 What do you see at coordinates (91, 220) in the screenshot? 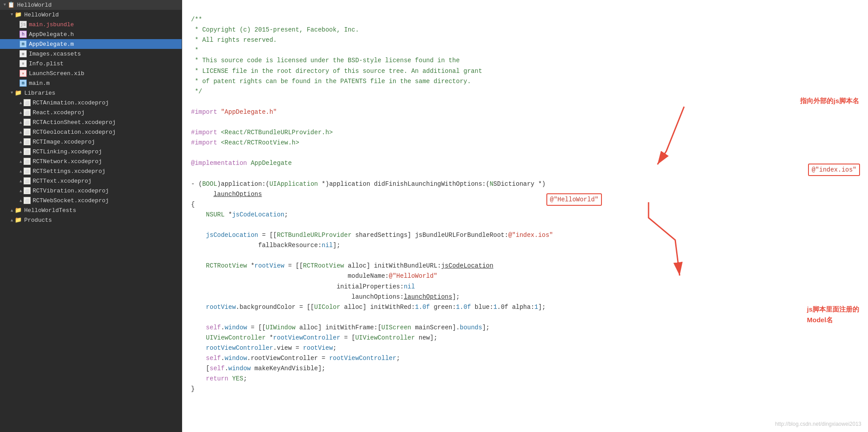
I see `sidebar-item-products: ▶ 📁 Products` at bounding box center [91, 220].